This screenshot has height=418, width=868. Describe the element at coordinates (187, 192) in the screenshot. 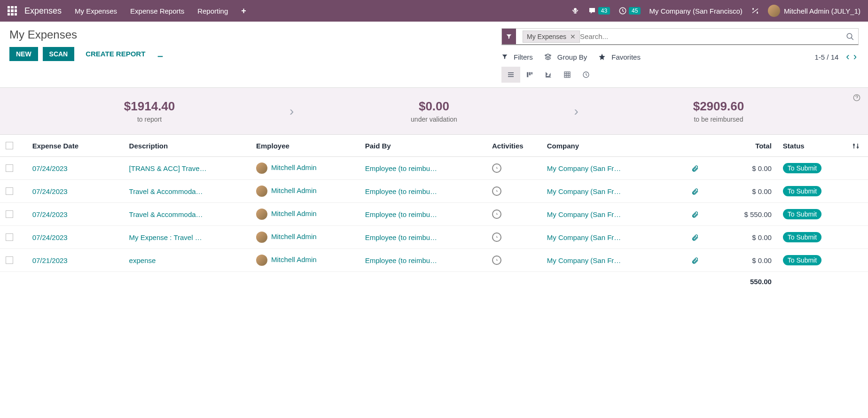

I see `cell-description: Travel & Accommoda…` at that location.